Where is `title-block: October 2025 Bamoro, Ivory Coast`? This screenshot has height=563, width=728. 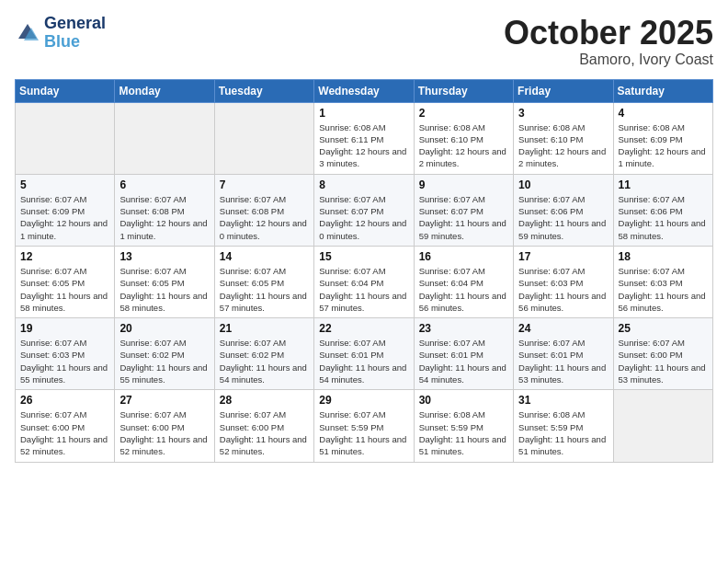
title-block: October 2025 Bamoro, Ivory Coast is located at coordinates (609, 41).